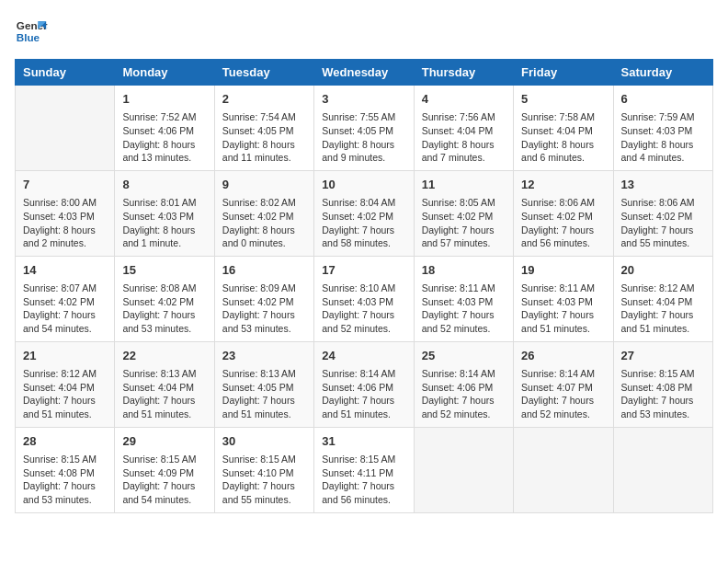 The height and width of the screenshot is (563, 728). Describe the element at coordinates (65, 298) in the screenshot. I see `calendar-cell: 14Sunrise: 8:07 AMSunset: 4:02 PMDayligh…` at that location.